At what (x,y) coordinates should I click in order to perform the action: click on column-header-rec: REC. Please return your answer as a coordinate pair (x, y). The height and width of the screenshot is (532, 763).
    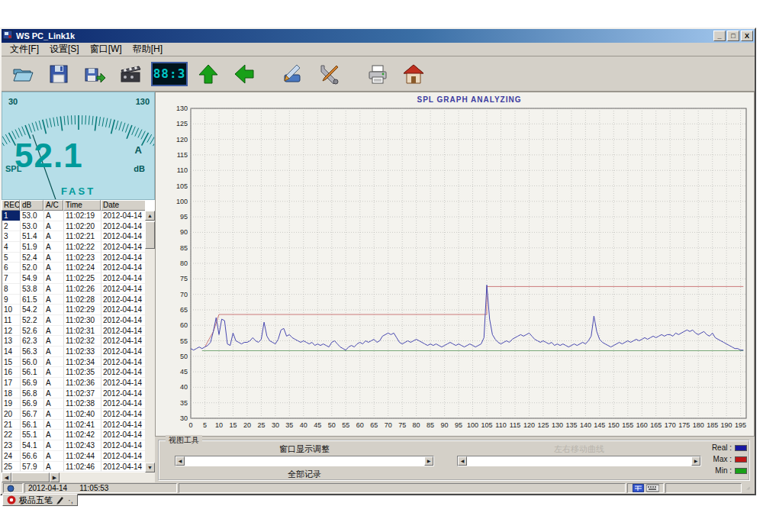
    Looking at the image, I should click on (11, 205).